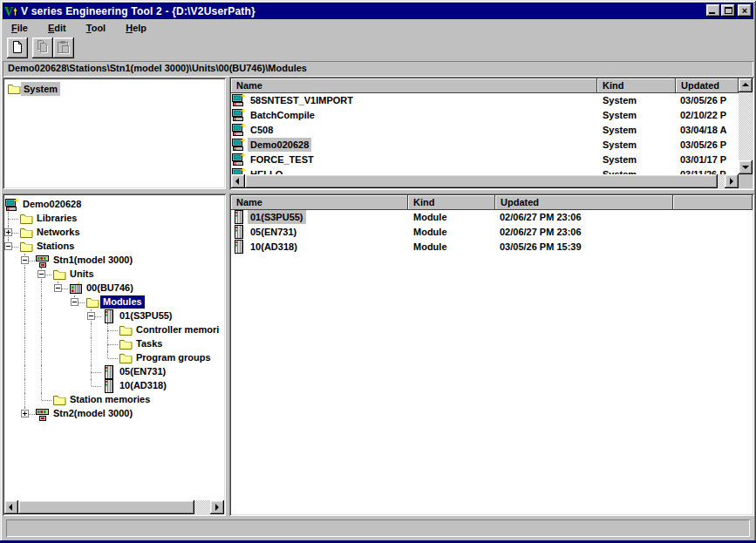 This screenshot has width=756, height=543. I want to click on tree-item-demo020628: Demo020628, so click(114, 205).